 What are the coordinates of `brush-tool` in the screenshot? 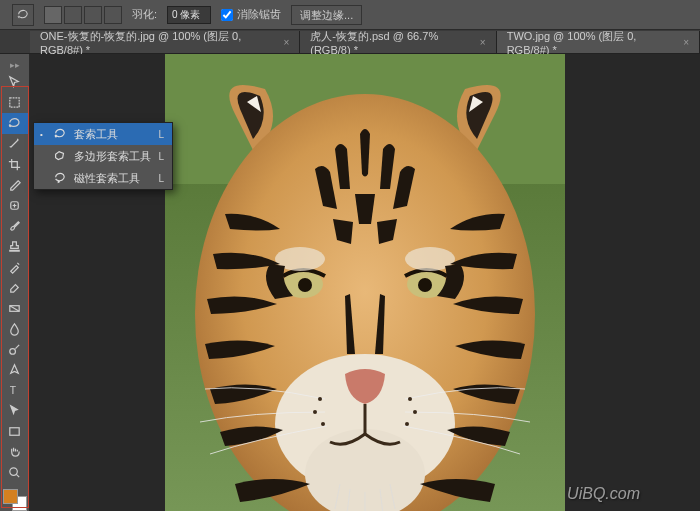 It's located at (15, 226).